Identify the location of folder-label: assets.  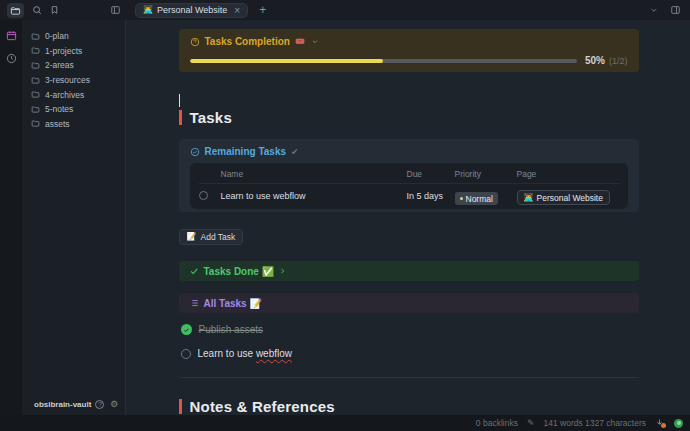
(58, 124).